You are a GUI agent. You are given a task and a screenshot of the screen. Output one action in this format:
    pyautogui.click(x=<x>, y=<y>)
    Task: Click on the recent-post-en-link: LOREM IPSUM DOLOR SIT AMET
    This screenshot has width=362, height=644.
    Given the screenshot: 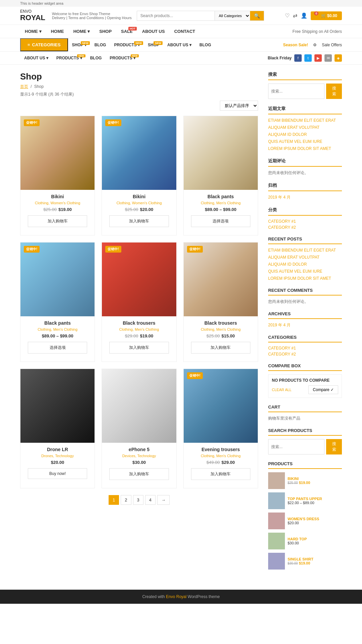 What is the action you would take?
    pyautogui.click(x=305, y=278)
    